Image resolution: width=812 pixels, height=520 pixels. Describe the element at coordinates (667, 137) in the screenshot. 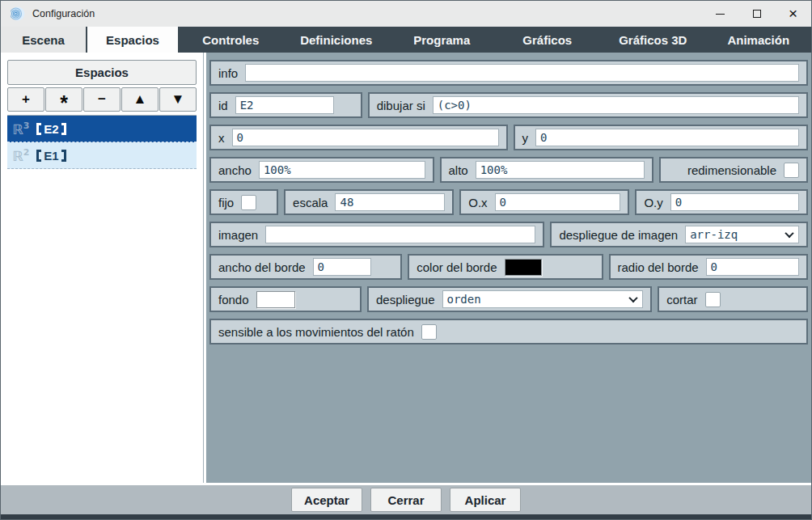

I see `y-input` at that location.